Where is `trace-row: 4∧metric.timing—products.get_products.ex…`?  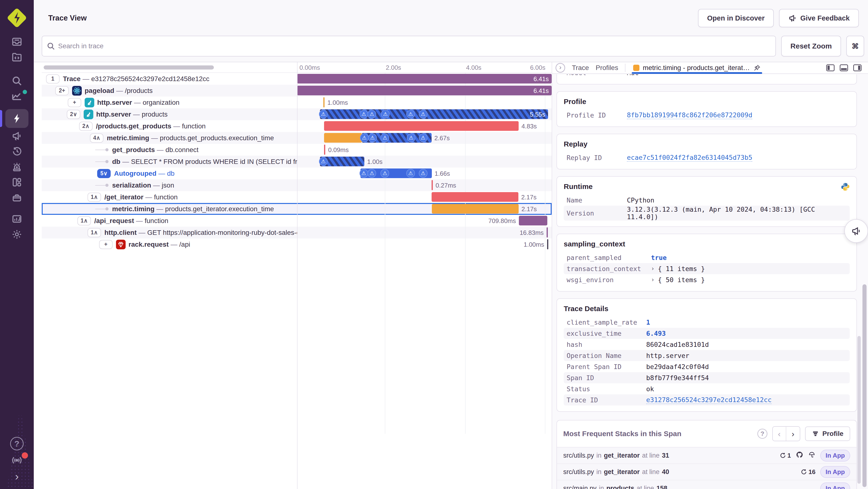
trace-row: 4∧metric.timing—products.get_products.ex… is located at coordinates (297, 138).